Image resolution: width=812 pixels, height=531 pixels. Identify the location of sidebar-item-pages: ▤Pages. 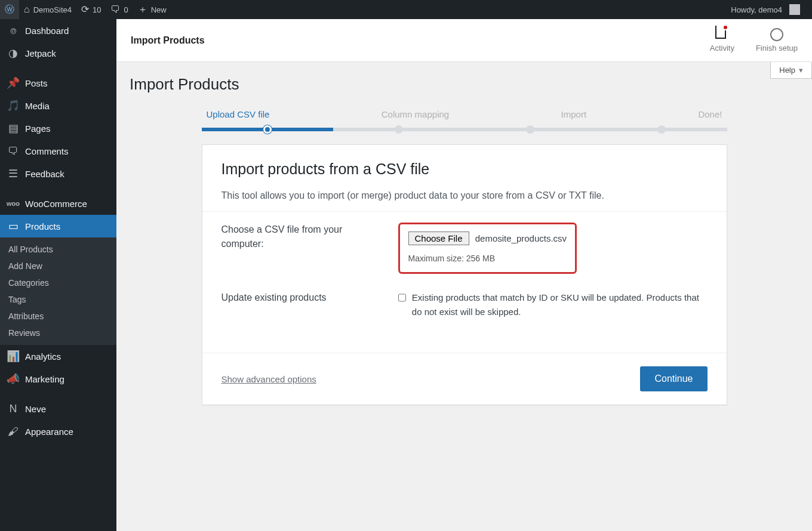
(59, 128).